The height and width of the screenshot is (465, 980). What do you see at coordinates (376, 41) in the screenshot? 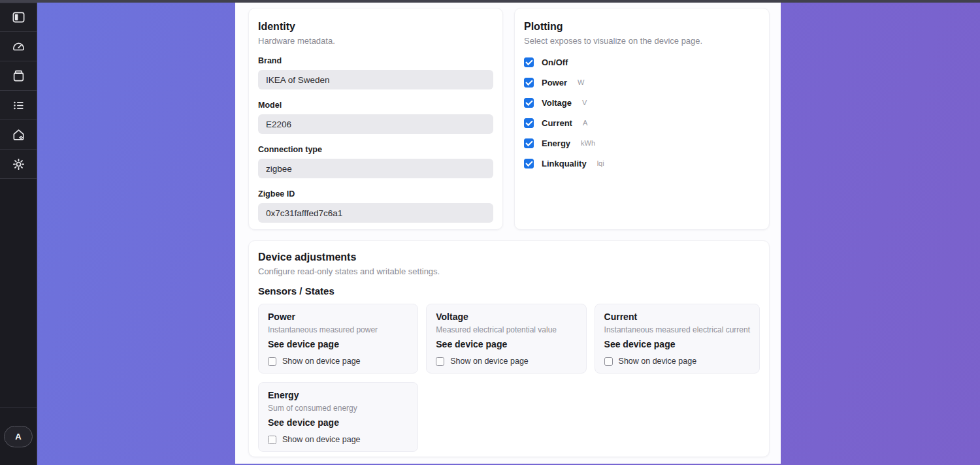
I see `identity-subtitle: Hardware metadata.` at bounding box center [376, 41].